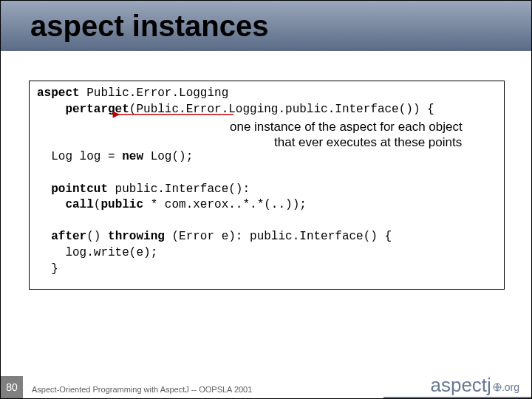 This screenshot has height=399, width=532. Describe the element at coordinates (136, 236) in the screenshot. I see `kw-throwing: throwing` at that location.